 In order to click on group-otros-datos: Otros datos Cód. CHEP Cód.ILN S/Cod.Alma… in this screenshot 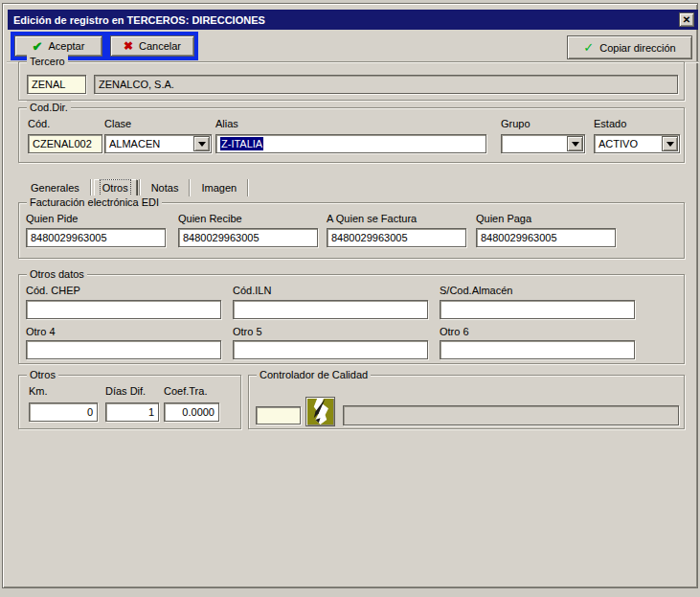, I will do `click(351, 319)`.